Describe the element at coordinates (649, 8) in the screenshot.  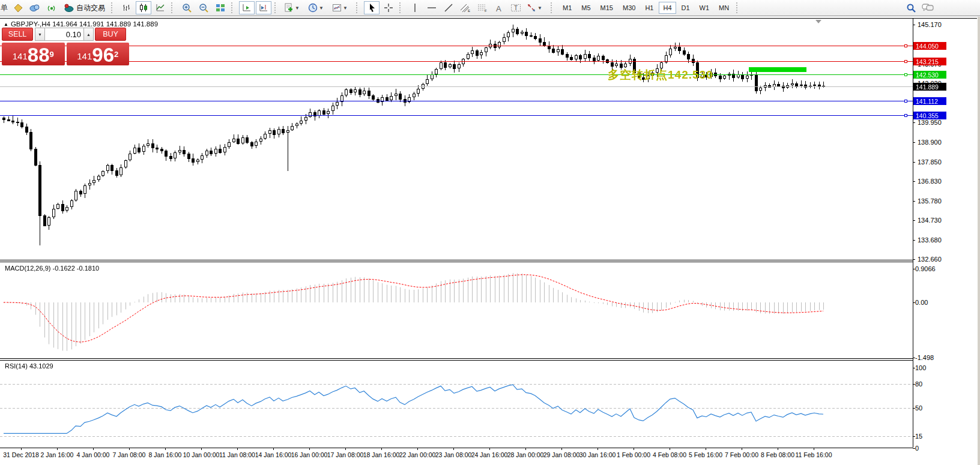
I see `timeframe-button-h1: H1` at that location.